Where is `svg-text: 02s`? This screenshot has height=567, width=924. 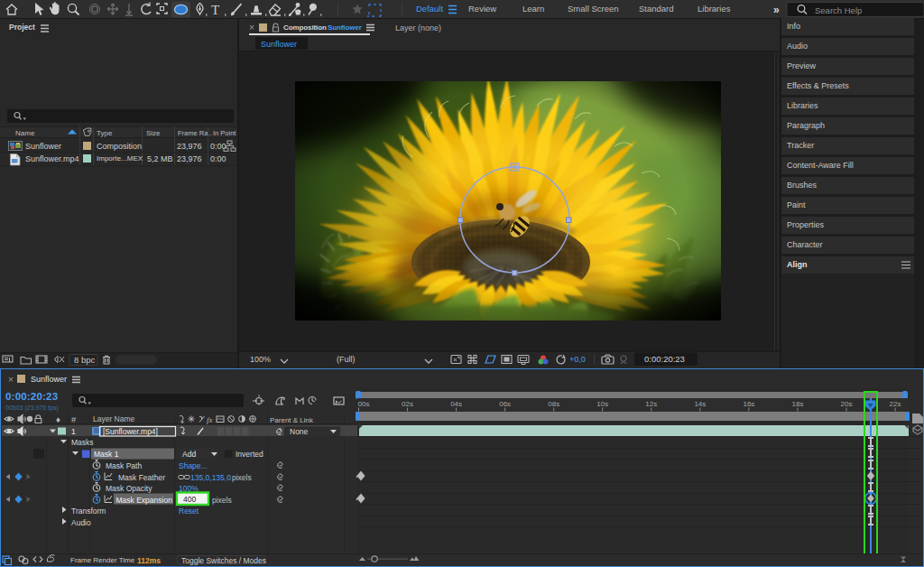
svg-text: 02s is located at coordinates (408, 404).